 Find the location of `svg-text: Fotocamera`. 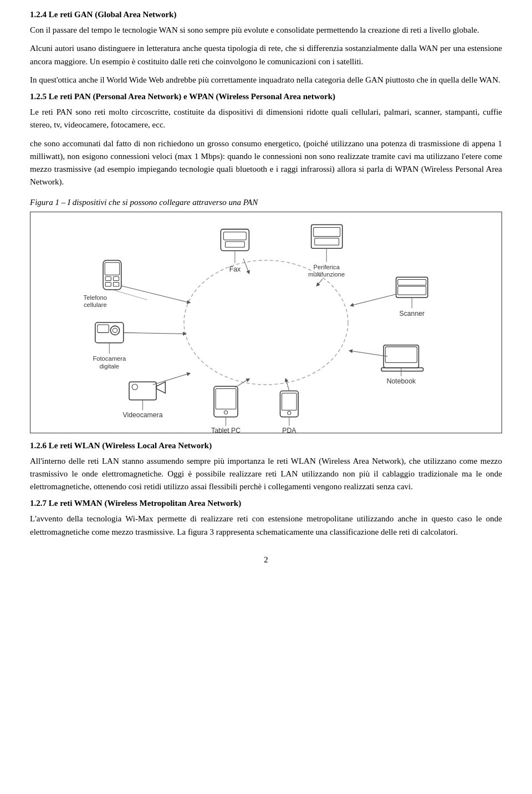

svg-text: Fotocamera is located at coordinates (110, 358).